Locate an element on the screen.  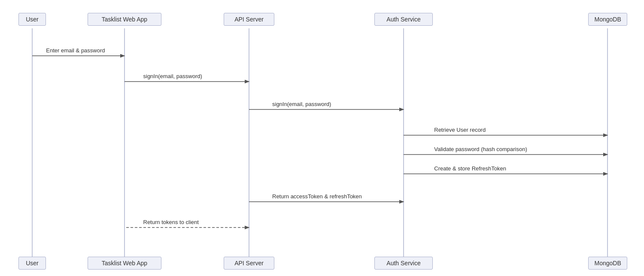
message-label-msg2: signIn(email, password) is located at coordinates (173, 76).